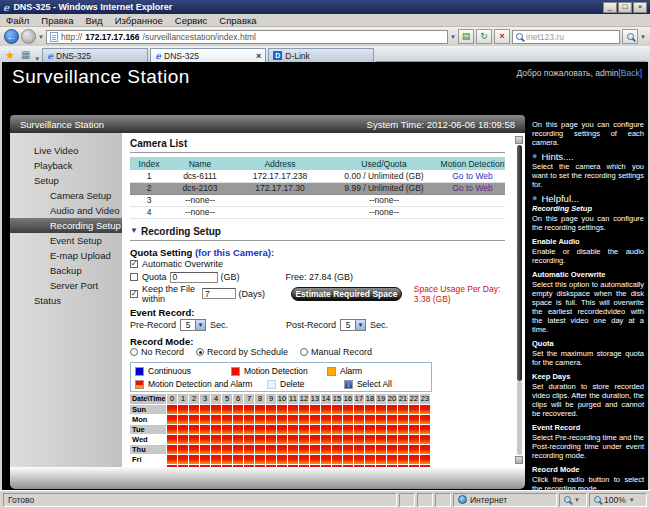  Describe the element at coordinates (12, 36) in the screenshot. I see `back-button: ←` at that location.